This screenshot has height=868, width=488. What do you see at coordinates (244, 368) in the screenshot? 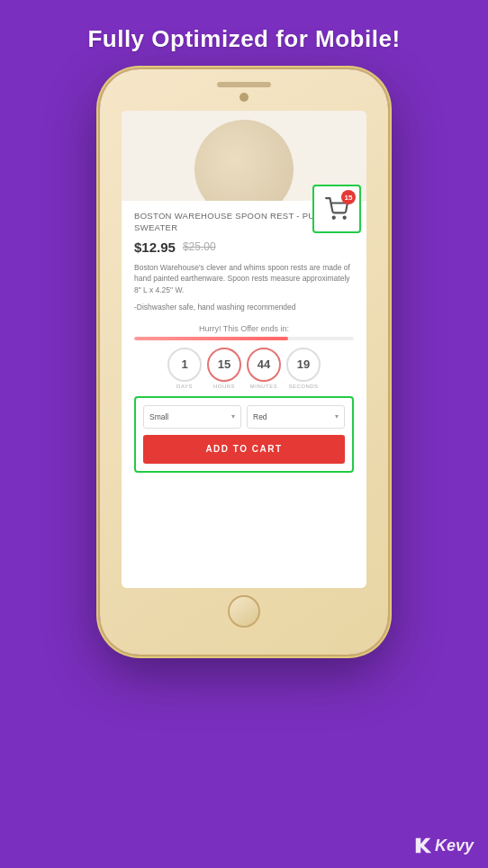
I see `countdown-row: 1 DAYS 15 HOURS 44 MINUTES 19 SECONDS` at bounding box center [244, 368].